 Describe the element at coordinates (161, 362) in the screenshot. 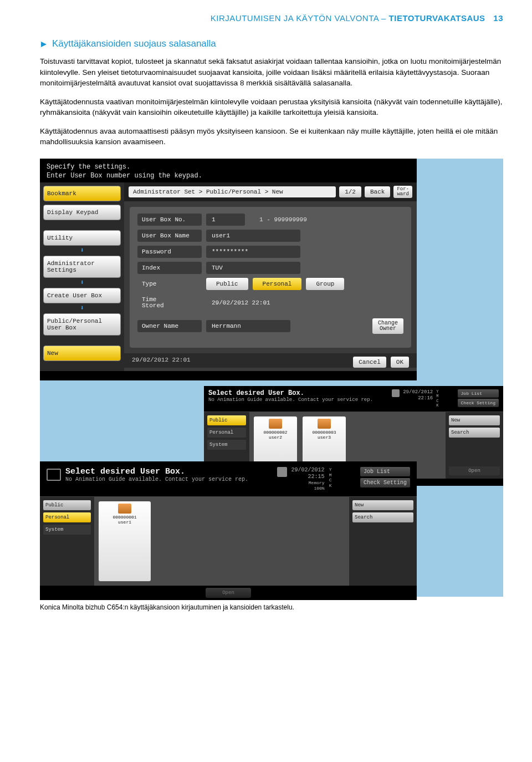

I see `timestamp: 29/02/2012 22:01` at that location.